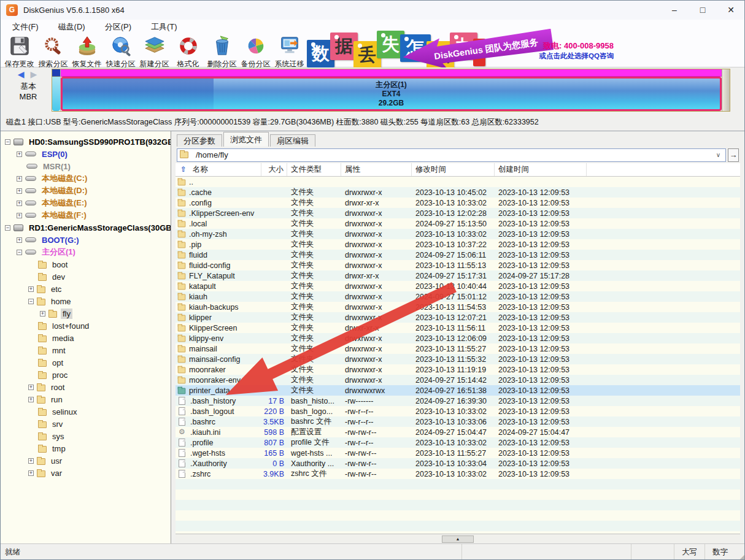  Describe the element at coordinates (458, 339) in the screenshot. I see `table-row-klippy-env: klippy-env文件夹drwxrwxr-x2023-10-13 12:06:…` at that location.